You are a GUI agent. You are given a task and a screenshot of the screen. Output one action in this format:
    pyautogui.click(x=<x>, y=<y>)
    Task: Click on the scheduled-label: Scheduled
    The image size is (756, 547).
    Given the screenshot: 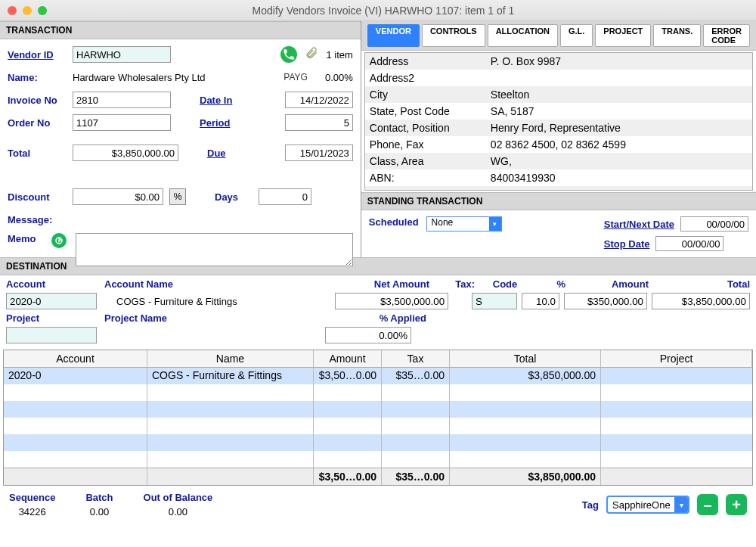 What is the action you would take?
    pyautogui.click(x=394, y=222)
    